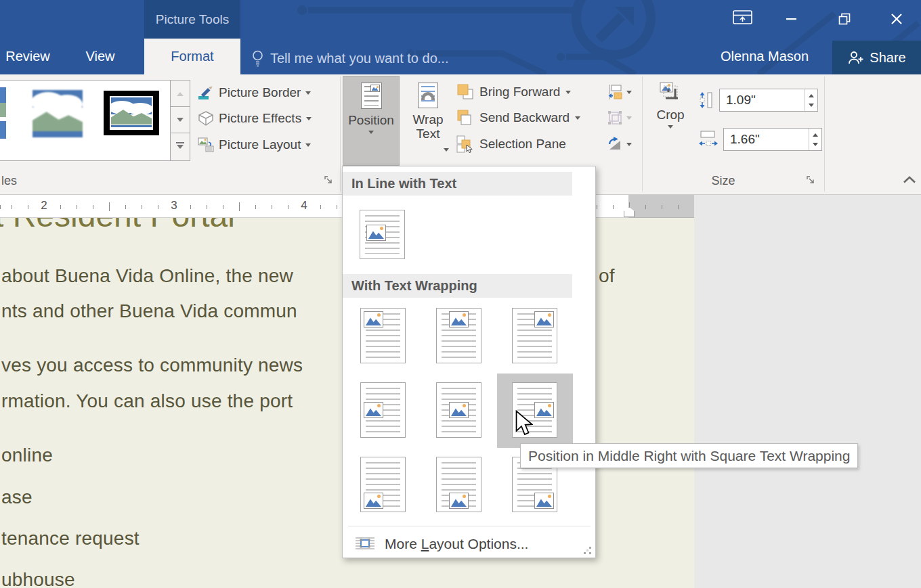 The image size is (921, 588). What do you see at coordinates (152, 365) in the screenshot?
I see `document-text-line: ves you access to community news` at bounding box center [152, 365].